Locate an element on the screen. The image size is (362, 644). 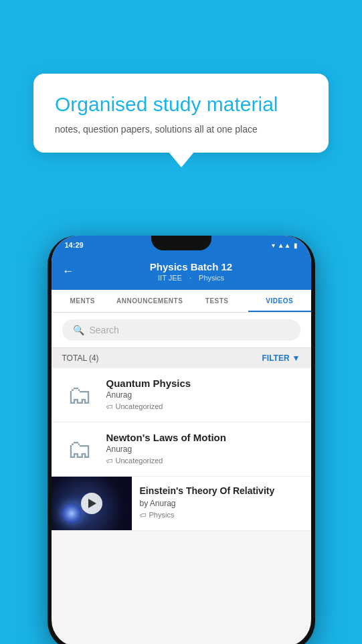
filter-bar: TOTAL (4) FILTER ▼ is located at coordinates (181, 358).